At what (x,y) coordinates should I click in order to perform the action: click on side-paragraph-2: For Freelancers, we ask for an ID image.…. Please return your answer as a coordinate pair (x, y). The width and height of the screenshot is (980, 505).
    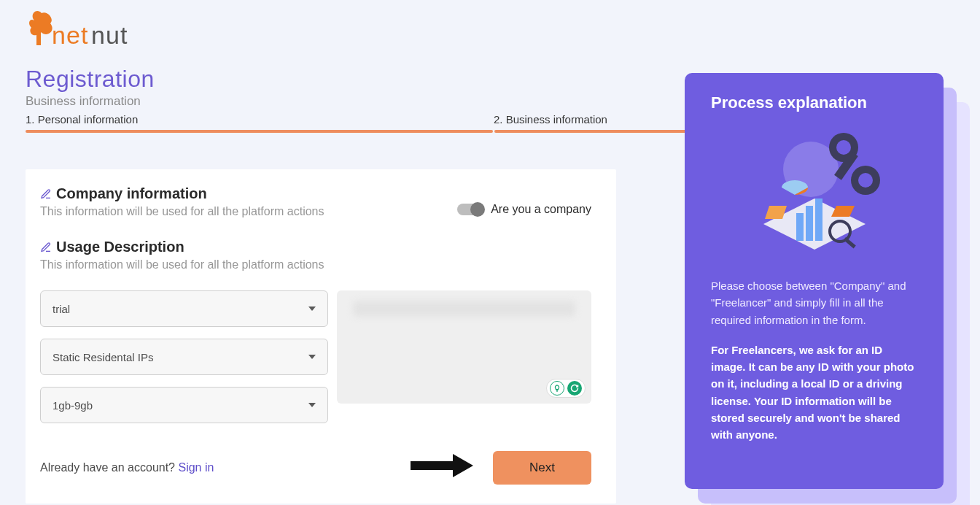
    Looking at the image, I should click on (814, 393).